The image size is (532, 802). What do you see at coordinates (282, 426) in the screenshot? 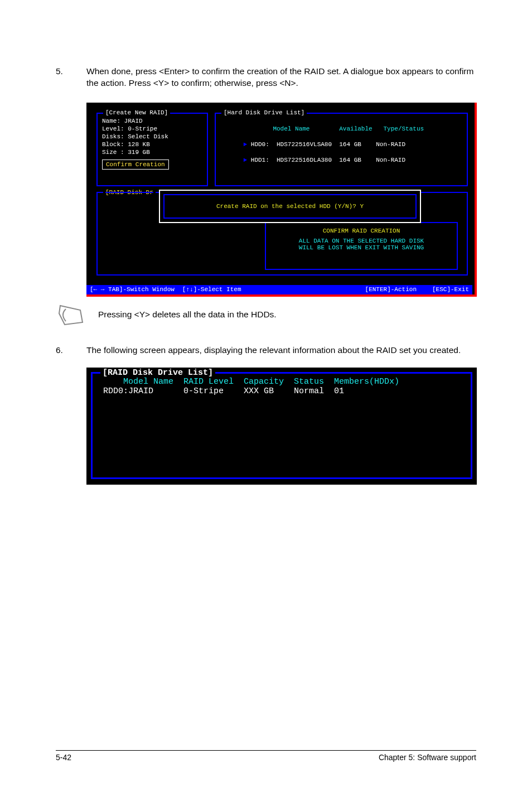
I see `raid-list-box: [RAID Disk Drive List] Model Name RAID L…` at bounding box center [282, 426].